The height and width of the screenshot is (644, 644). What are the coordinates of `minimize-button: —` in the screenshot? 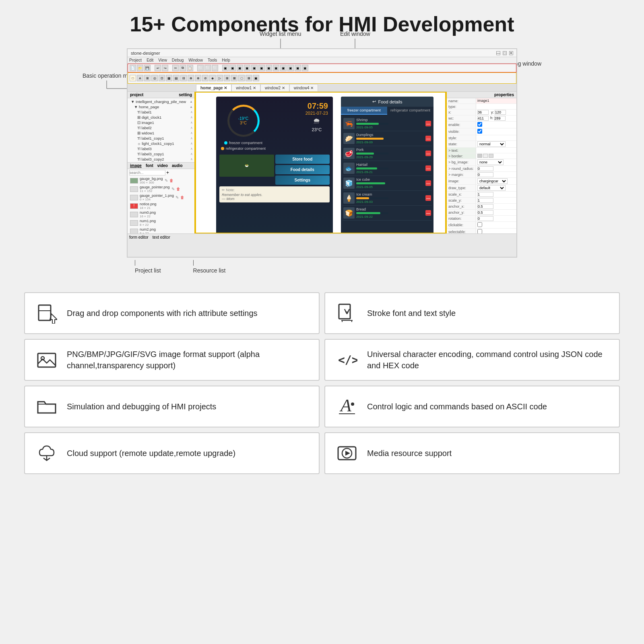 It's located at (498, 53).